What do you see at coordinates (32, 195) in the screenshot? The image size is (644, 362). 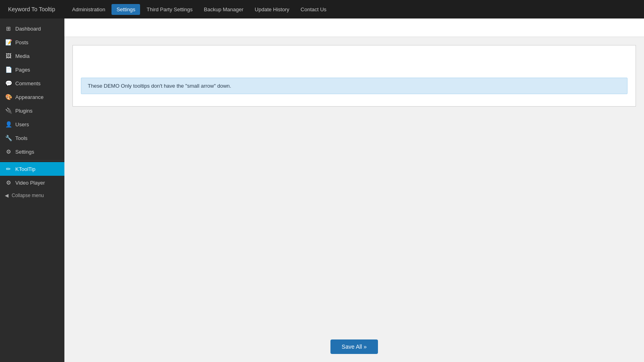 I see `collapse-menu: ◀Collapse menu` at bounding box center [32, 195].